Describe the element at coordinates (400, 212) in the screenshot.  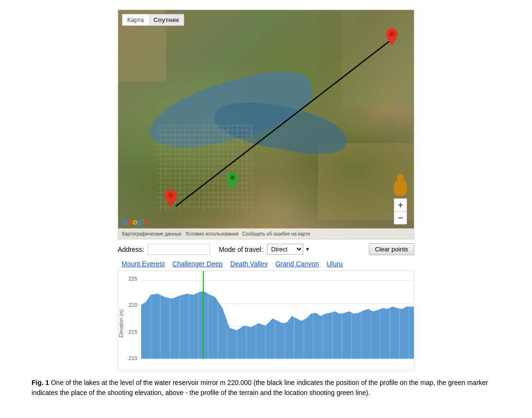
I see `zoom-controls: + −` at that location.